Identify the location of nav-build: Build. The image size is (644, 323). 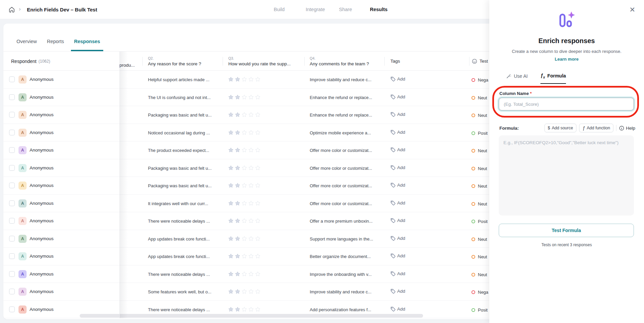
(279, 9).